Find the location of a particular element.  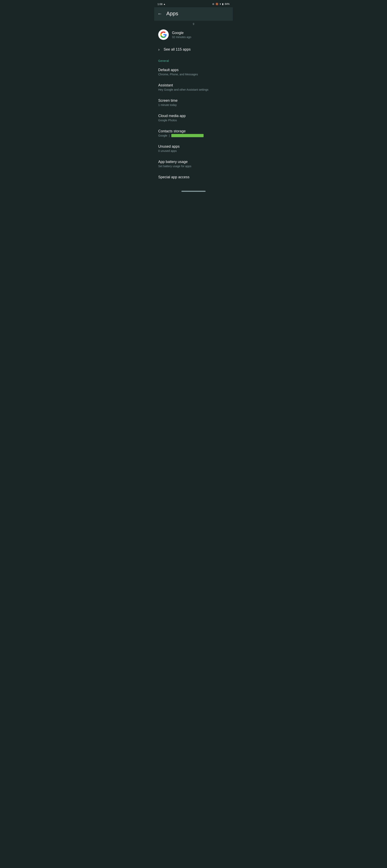

cloud-media-item: Cloud media app Google Photos is located at coordinates (194, 118).